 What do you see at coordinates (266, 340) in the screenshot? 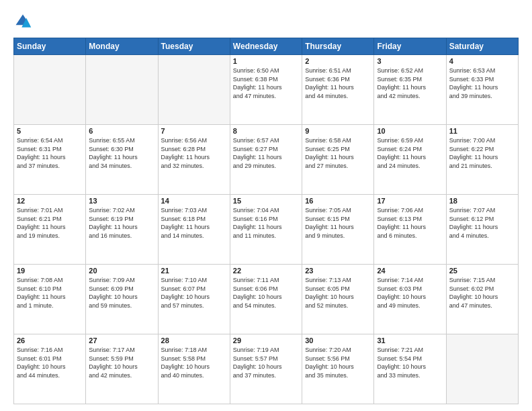
I see `day-number: 29` at bounding box center [266, 340].